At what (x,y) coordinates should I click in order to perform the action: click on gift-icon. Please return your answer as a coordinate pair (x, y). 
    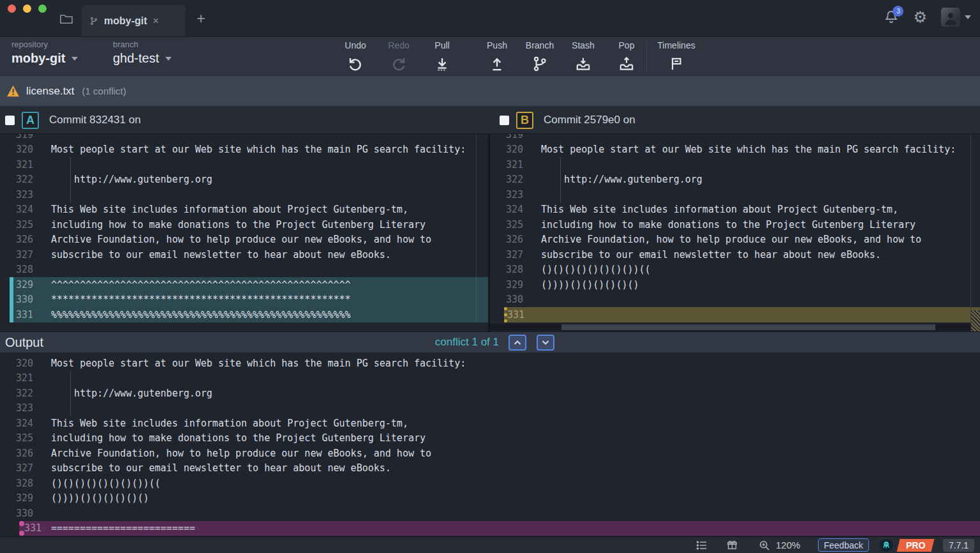
    Looking at the image, I should click on (732, 545).